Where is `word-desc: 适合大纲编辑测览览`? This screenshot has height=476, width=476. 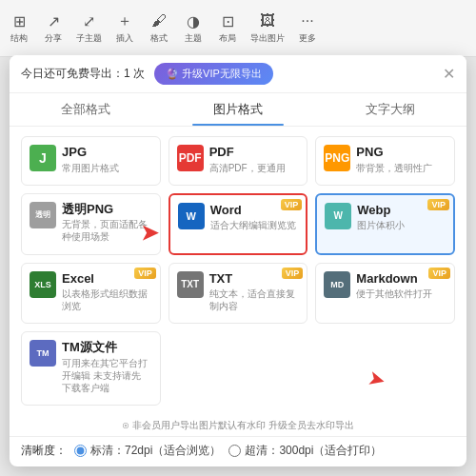 word-desc: 适合大纲编辑测览览 is located at coordinates (253, 225).